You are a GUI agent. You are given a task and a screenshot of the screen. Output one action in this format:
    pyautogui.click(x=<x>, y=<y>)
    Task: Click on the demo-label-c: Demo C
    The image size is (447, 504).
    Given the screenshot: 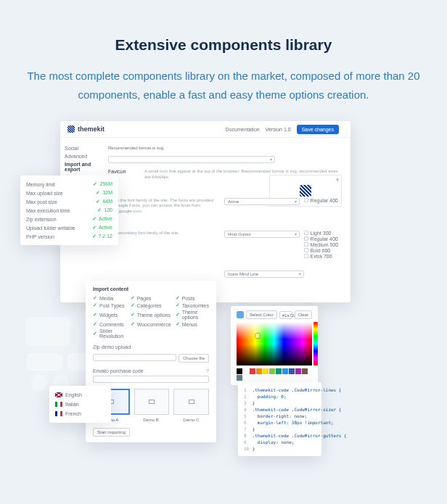 What is the action you would take?
    pyautogui.click(x=192, y=420)
    